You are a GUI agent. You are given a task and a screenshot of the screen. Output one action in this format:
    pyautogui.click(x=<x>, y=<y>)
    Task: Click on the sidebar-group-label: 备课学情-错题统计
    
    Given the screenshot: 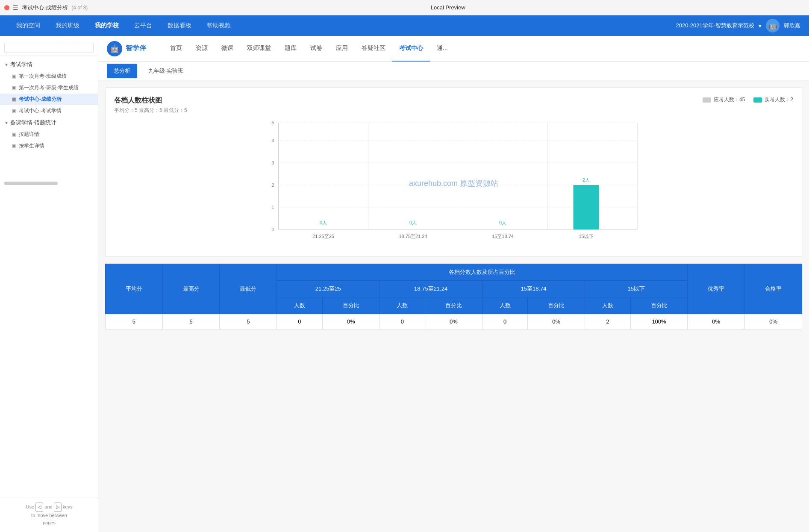 What is the action you would take?
    pyautogui.click(x=33, y=123)
    